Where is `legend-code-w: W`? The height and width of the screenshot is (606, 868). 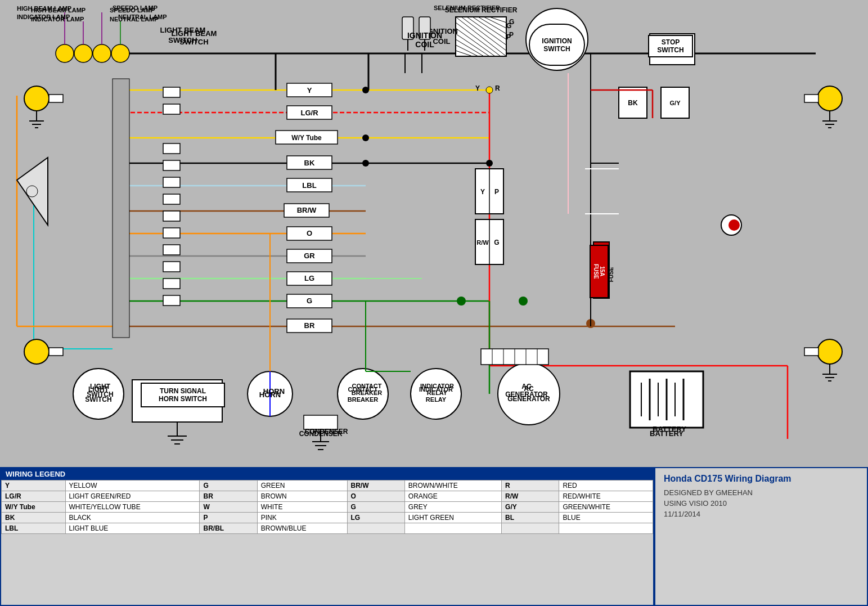 legend-code-w: W is located at coordinates (228, 508).